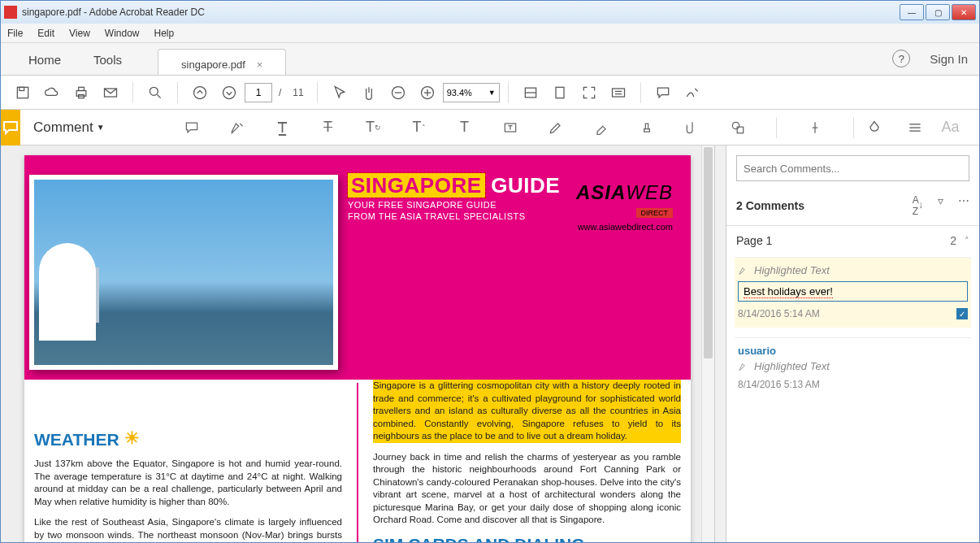 This screenshot has height=543, width=980. I want to click on close-window-button: ✕, so click(964, 12).